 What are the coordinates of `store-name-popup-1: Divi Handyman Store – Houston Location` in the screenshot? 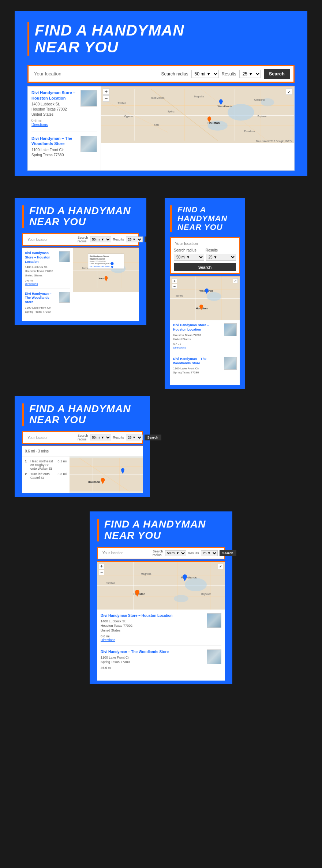 It's located at (40, 258).